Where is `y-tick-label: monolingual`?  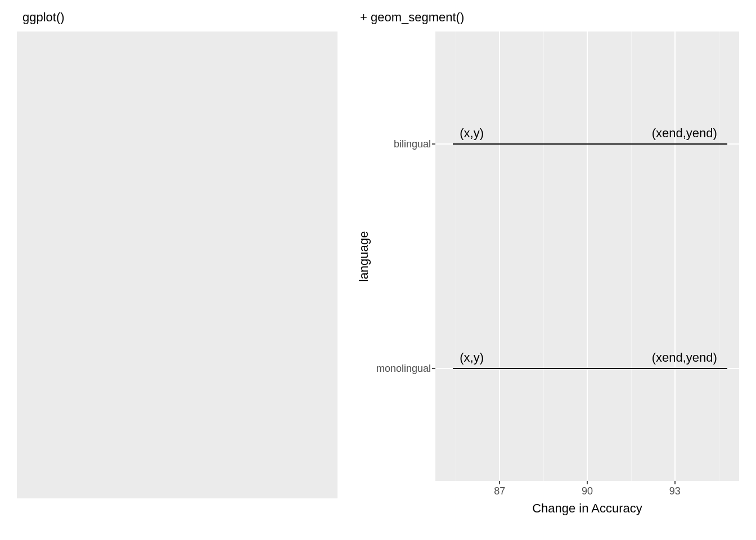
y-tick-label: monolingual is located at coordinates (404, 369).